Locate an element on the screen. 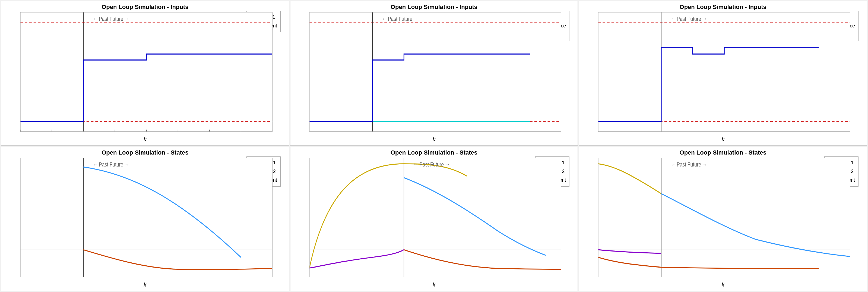 This screenshot has width=868, height=292. chart-area-bottom-left: -2 -1 0 1 2 3 4 5 6 5 4 3 2 1 0 -1 ← Pas… is located at coordinates (146, 217).